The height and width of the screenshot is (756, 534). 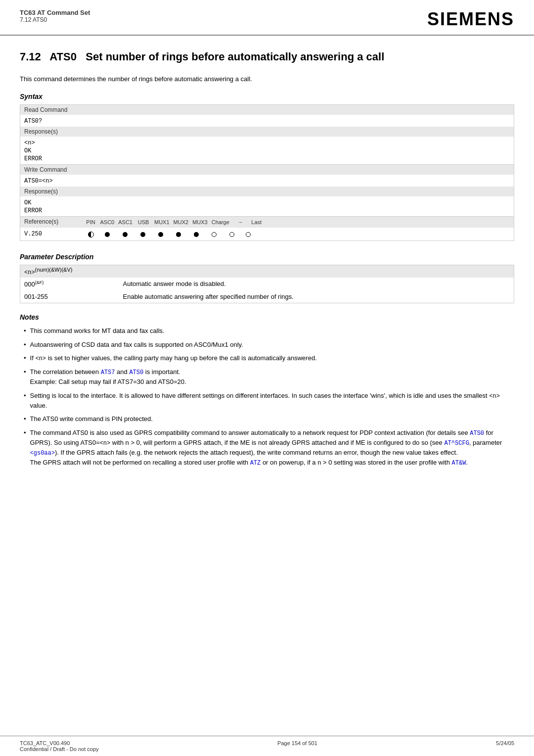 What do you see at coordinates (267, 223) in the screenshot?
I see `reference-label-row: Reference(s) PIN ASC0 ASC1 USB MUX1 MUX2…` at bounding box center [267, 223].